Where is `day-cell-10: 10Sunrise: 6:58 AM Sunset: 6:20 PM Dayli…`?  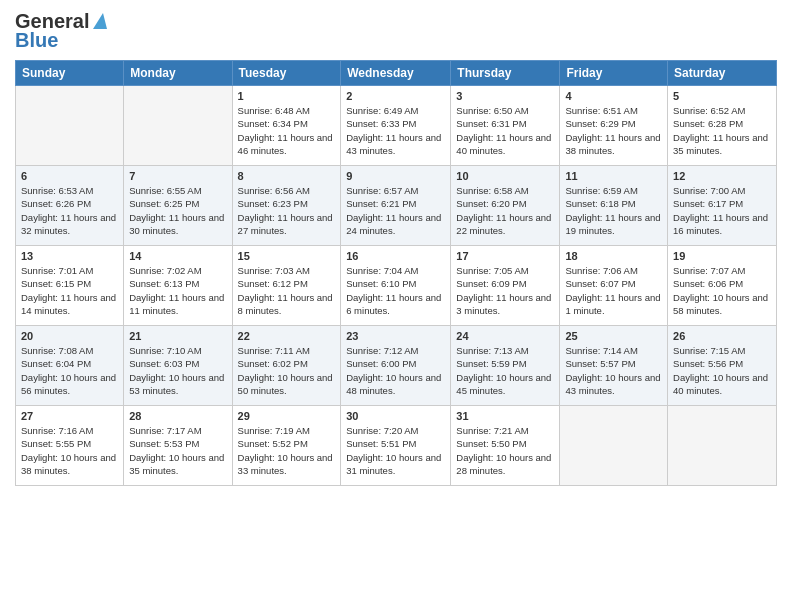
day-cell-10: 10Sunrise: 6:58 AM Sunset: 6:20 PM Dayli… is located at coordinates (506, 206).